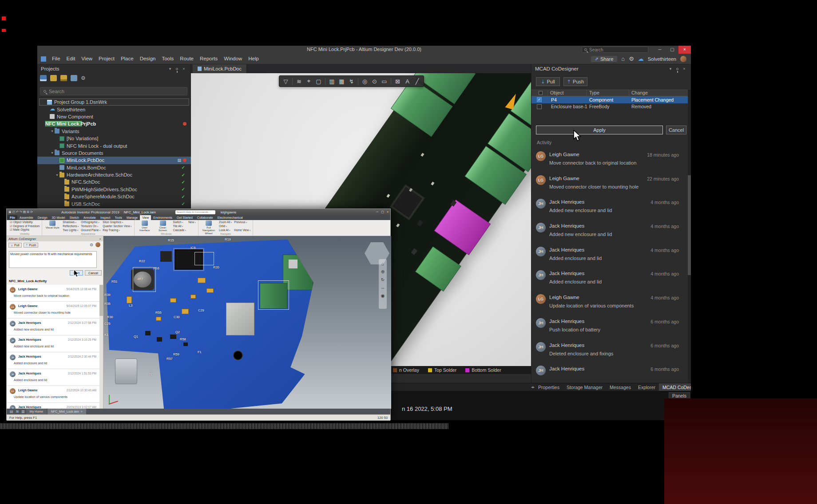 This screenshot has height=504, width=817. I want to click on settings-gear-icon: ⚙, so click(84, 78).